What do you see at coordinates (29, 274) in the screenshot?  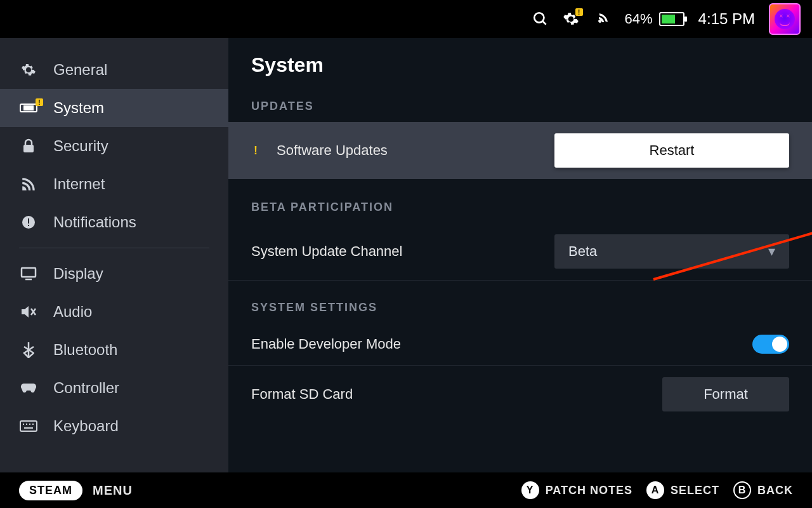 I see `display-icon` at bounding box center [29, 274].